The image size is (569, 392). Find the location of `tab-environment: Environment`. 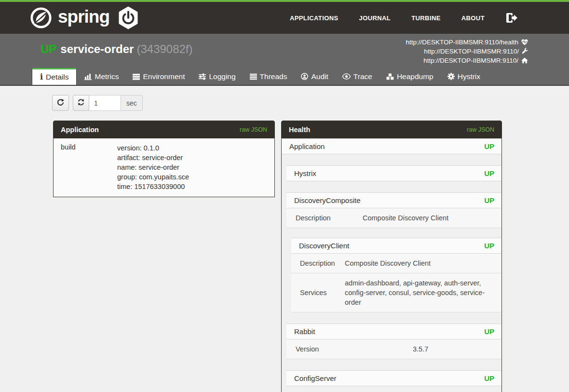

tab-environment: Environment is located at coordinates (159, 76).